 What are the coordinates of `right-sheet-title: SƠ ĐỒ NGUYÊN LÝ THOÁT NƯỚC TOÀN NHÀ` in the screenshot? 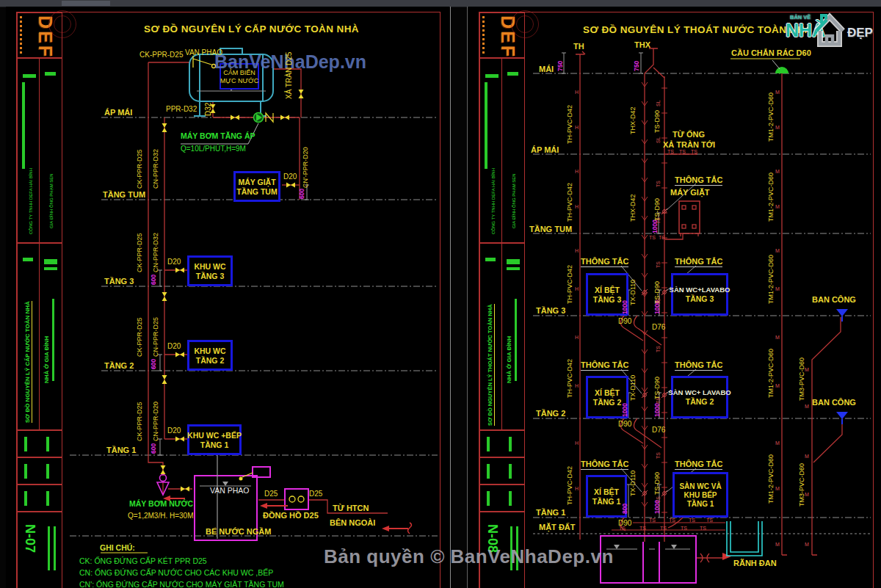 It's located at (697, 29).